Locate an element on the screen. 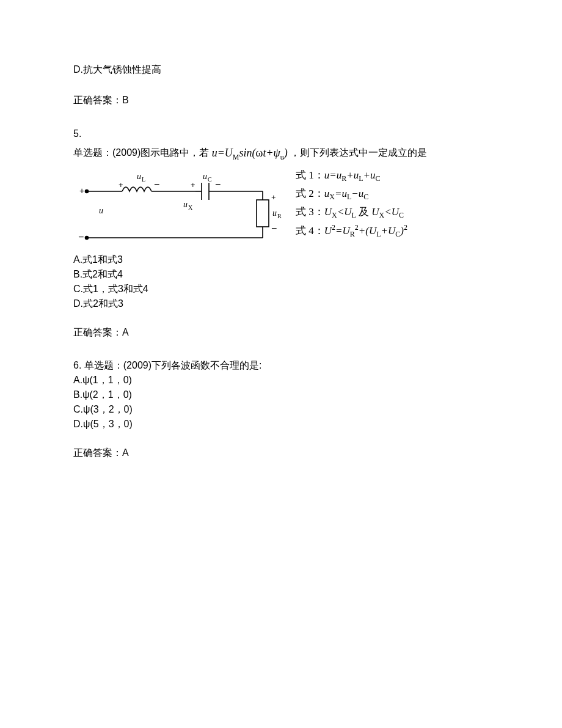  svg-text: L is located at coordinates (144, 180).